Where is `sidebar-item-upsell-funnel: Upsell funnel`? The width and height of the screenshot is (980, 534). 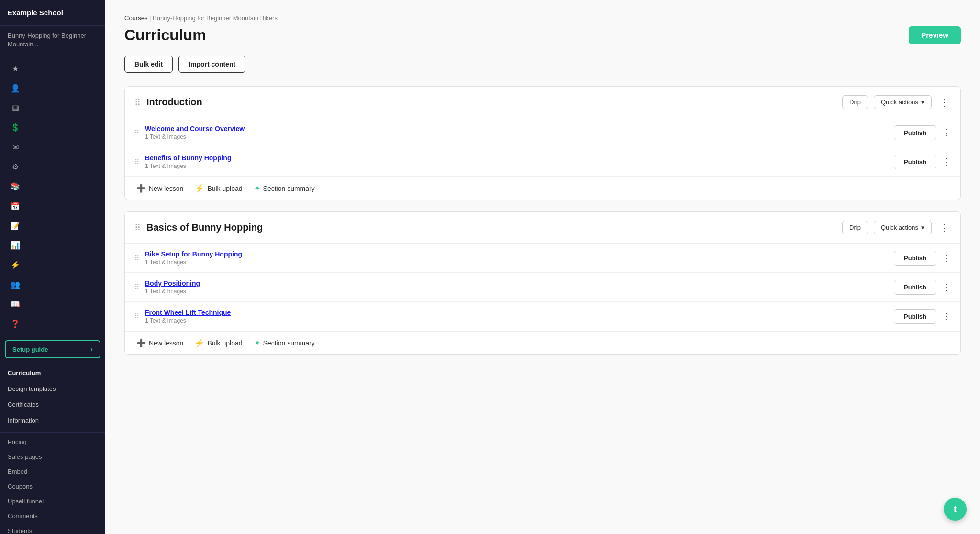
sidebar-item-upsell-funnel: Upsell funnel is located at coordinates (53, 501).